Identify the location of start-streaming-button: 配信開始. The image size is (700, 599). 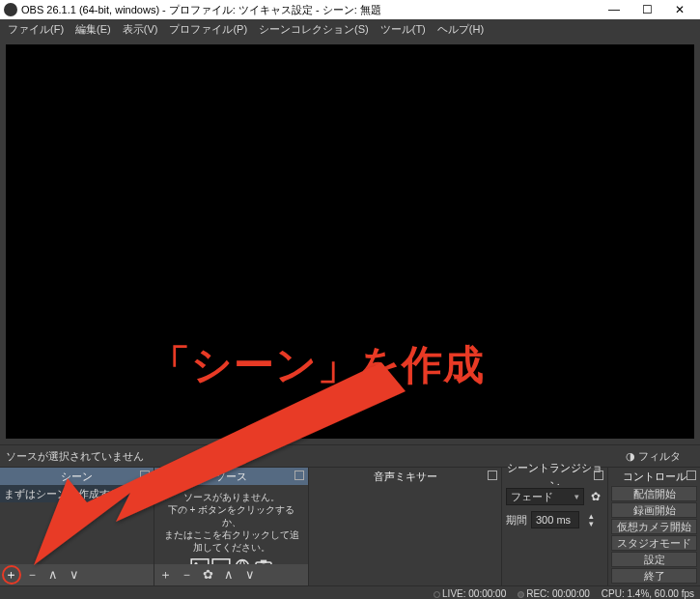
(655, 494).